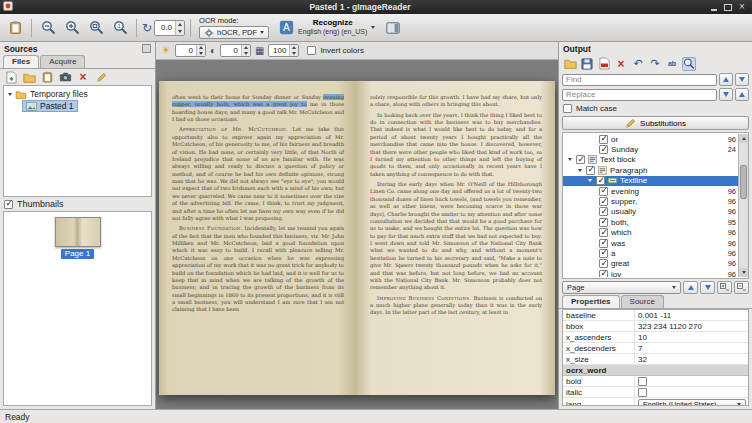 This screenshot has width=752, height=423. What do you see at coordinates (742, 94) in the screenshot?
I see `replace-all-button` at bounding box center [742, 94].